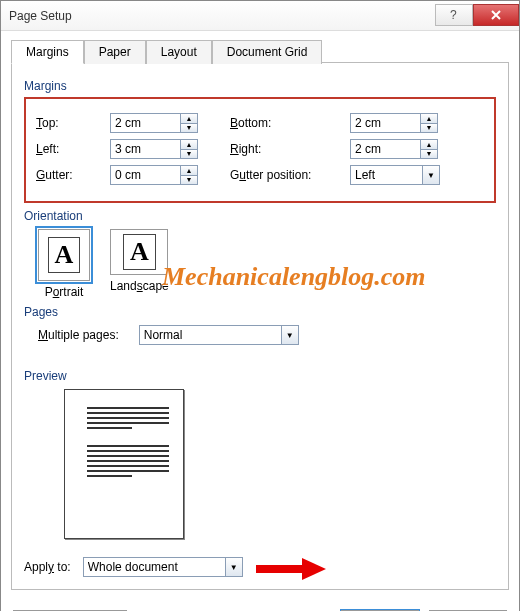 This screenshot has height=611, width=520. I want to click on portrait-label: Portrait, so click(64, 292).